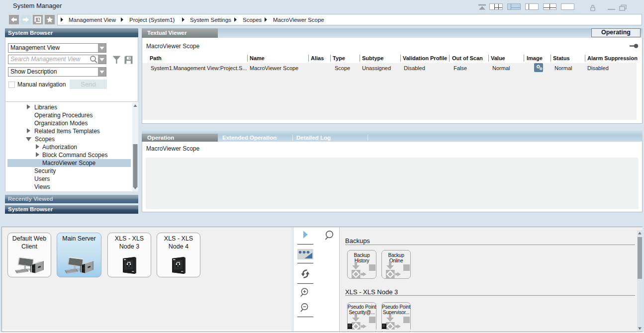  Describe the element at coordinates (373, 58) in the screenshot. I see `svg-text: Subtype` at that location.